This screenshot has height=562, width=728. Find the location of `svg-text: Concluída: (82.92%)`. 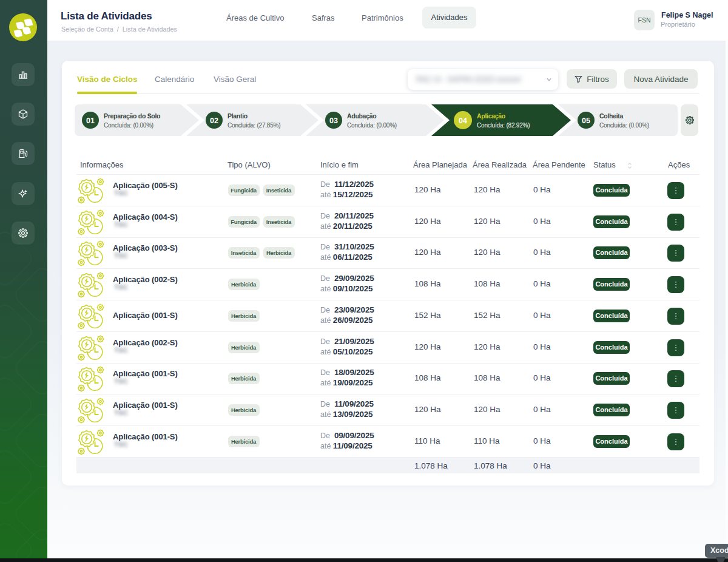

svg-text: Concluída: (82.92%) is located at coordinates (504, 125).